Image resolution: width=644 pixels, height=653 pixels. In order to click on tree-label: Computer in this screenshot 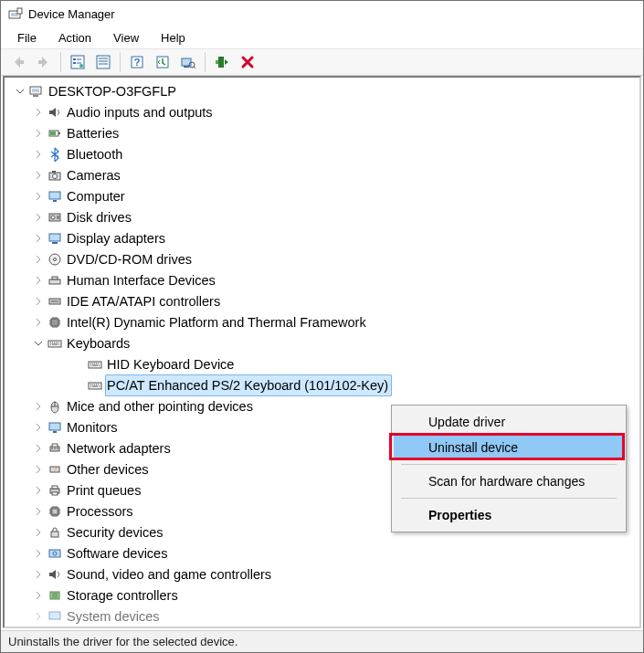, I will do `click(97, 196)`.